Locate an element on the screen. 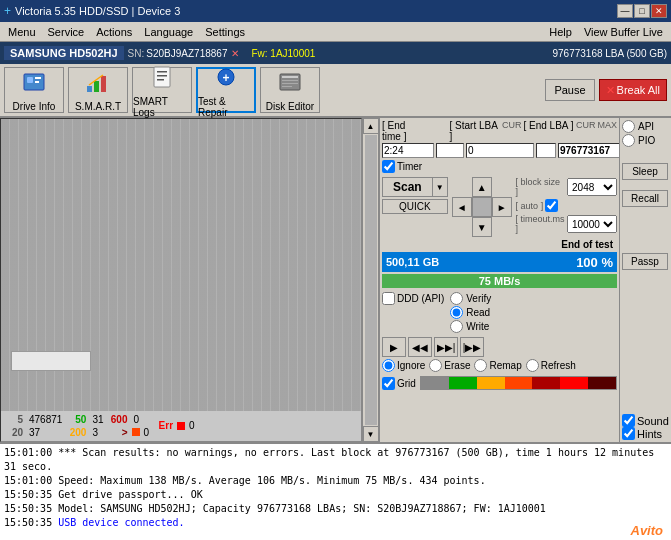  block-timeout-panel: [ block size ] 2048 512 4096 [ auto ] [ … is located at coordinates (566, 206).